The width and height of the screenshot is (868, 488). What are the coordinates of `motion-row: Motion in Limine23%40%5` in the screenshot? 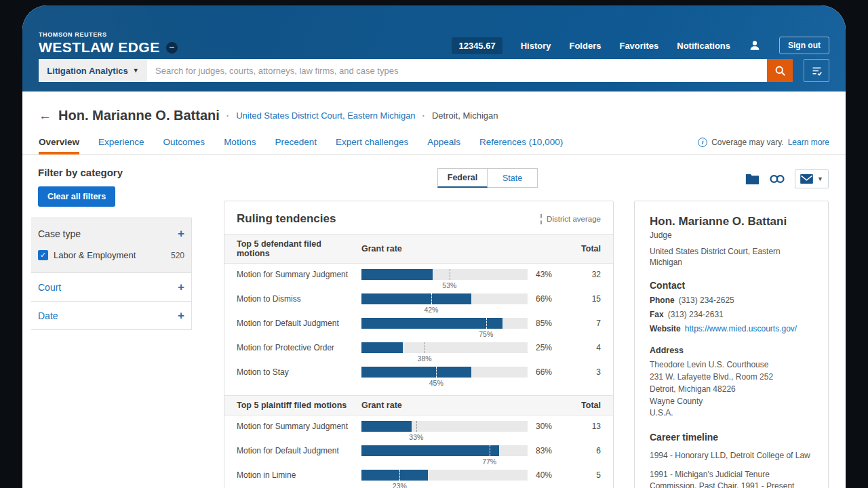 It's located at (419, 476).